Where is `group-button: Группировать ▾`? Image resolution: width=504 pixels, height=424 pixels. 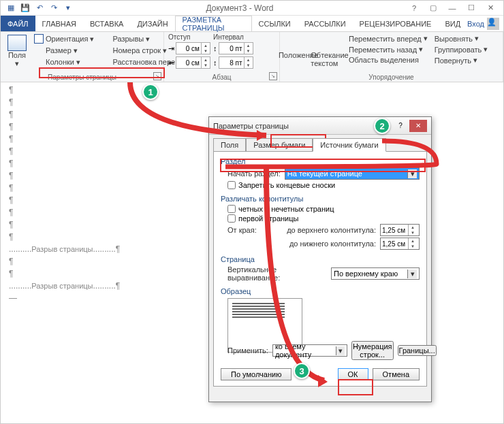
group-button: Группировать ▾ is located at coordinates (462, 49).